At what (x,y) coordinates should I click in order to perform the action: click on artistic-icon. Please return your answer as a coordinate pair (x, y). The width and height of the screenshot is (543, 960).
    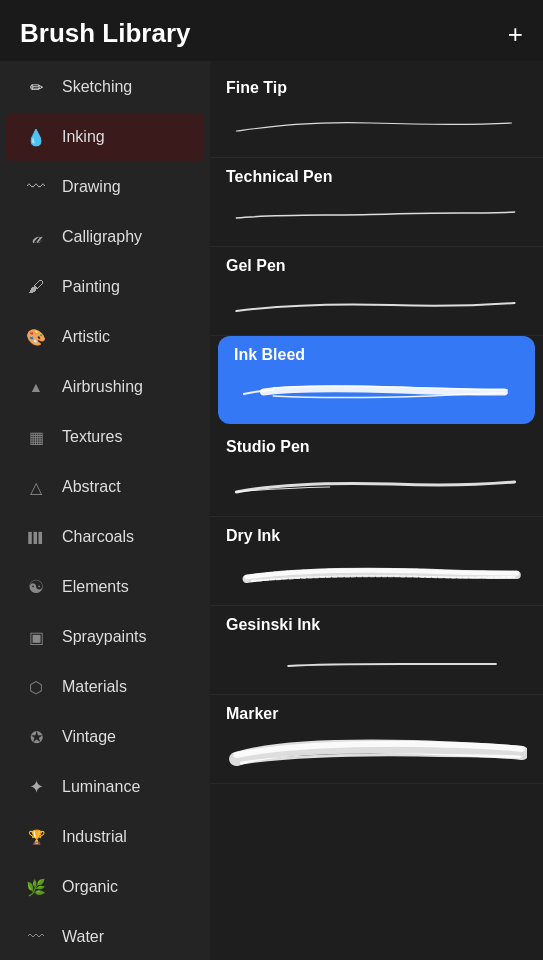
    Looking at the image, I should click on (36, 337).